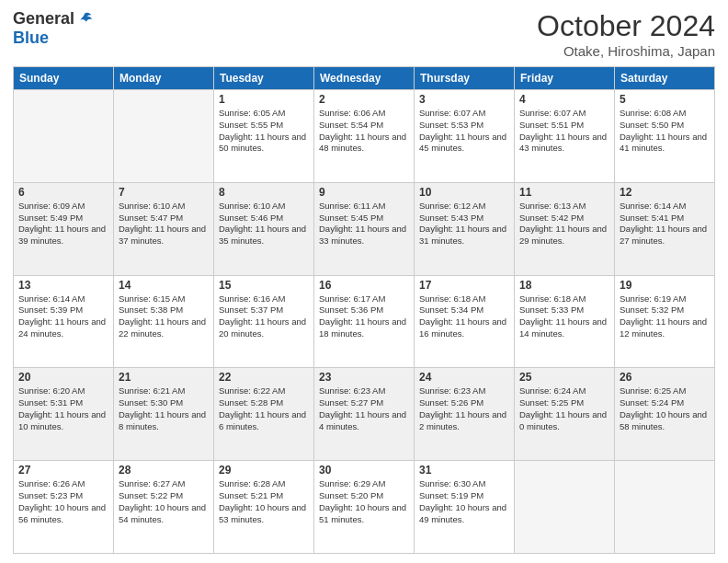 The width and height of the screenshot is (728, 563). Describe the element at coordinates (564, 136) in the screenshot. I see `table-row: 4Sunrise: 6:07 AM Sunset: 5:51 PM Daylig…` at that location.